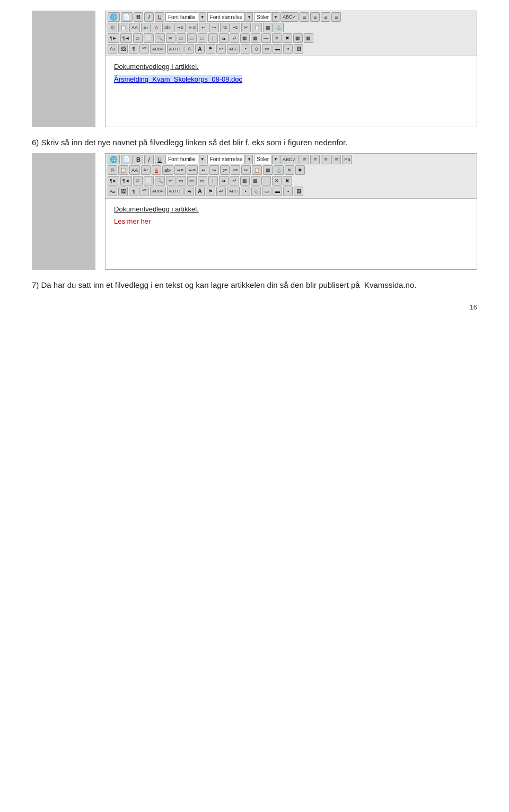 Image resolution: width=509 pixels, height=812 pixels. Describe the element at coordinates (256, 38) in the screenshot. I see `grid2-icon: ▦` at that location.